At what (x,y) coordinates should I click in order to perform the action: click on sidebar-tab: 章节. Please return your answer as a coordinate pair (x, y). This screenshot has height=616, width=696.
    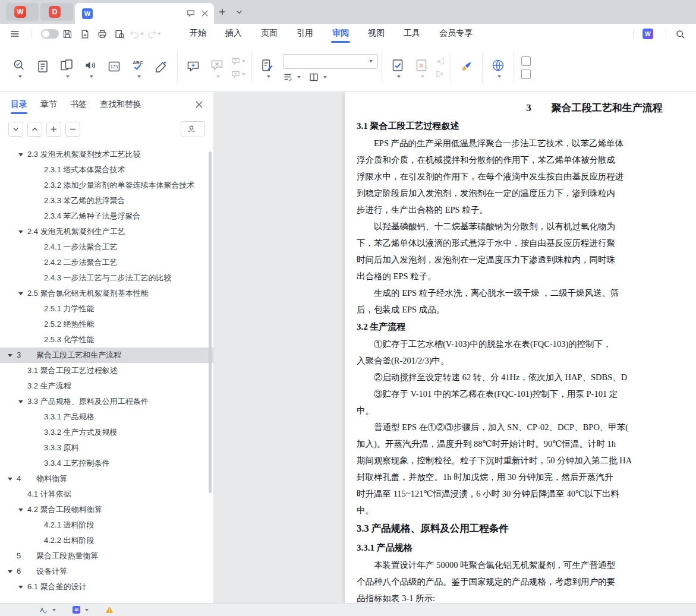
    Looking at the image, I should click on (49, 105).